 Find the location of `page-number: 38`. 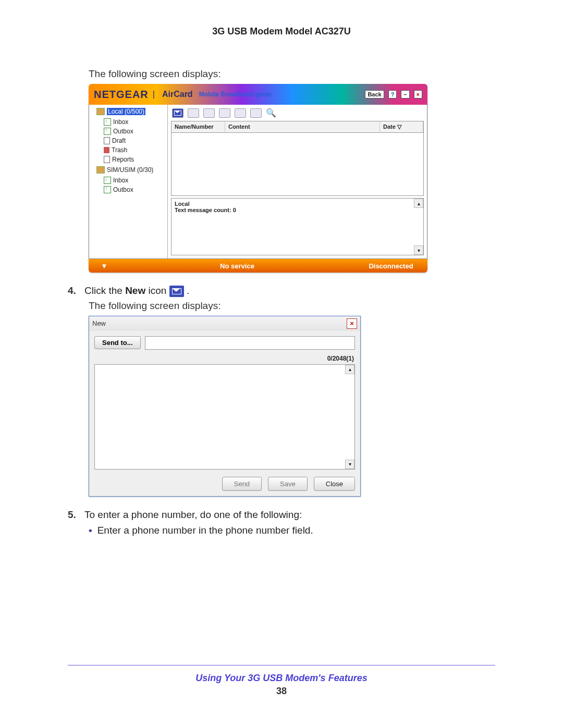

page-number: 38 is located at coordinates (282, 691).